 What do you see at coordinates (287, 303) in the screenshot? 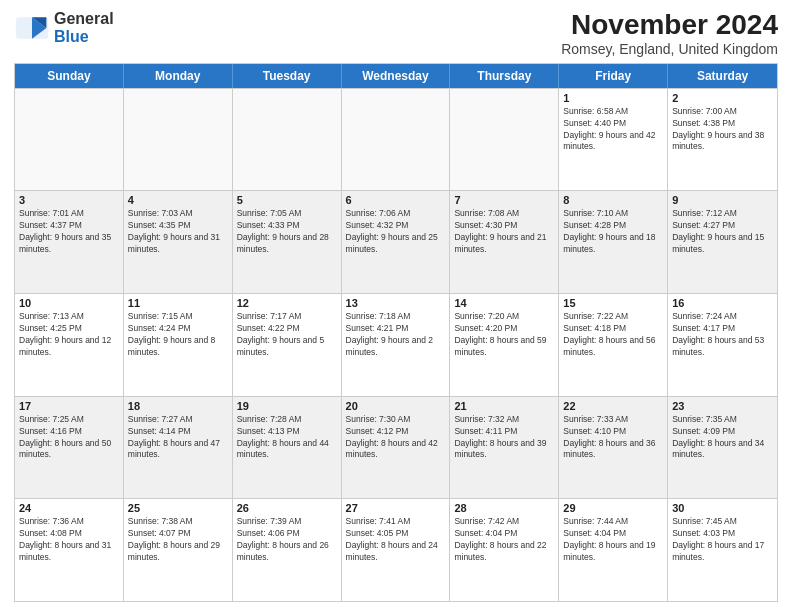
I see `day-number: 12` at bounding box center [287, 303].